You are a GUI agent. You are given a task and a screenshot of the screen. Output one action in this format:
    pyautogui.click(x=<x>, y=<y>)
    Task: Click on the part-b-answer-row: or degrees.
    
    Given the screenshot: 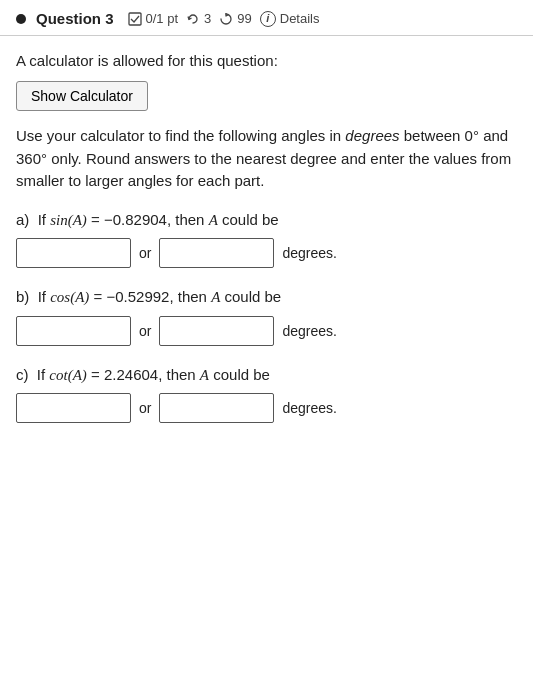 What is the action you would take?
    pyautogui.click(x=266, y=331)
    